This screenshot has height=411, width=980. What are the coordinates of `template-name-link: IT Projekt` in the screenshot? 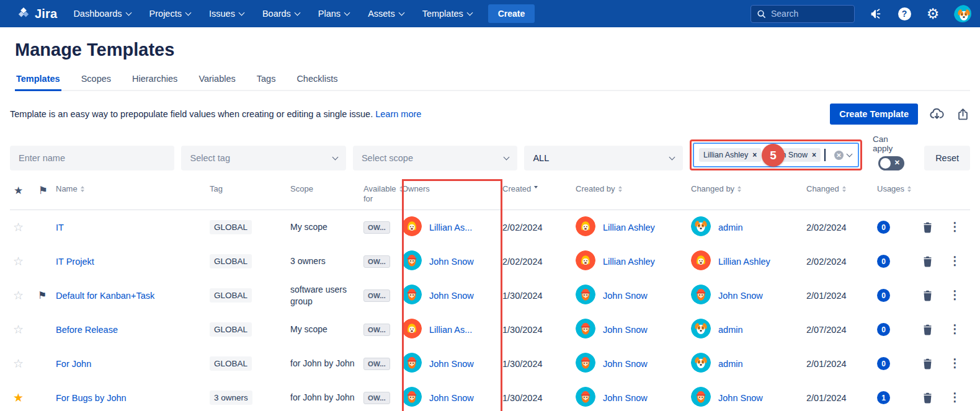 It's located at (133, 262).